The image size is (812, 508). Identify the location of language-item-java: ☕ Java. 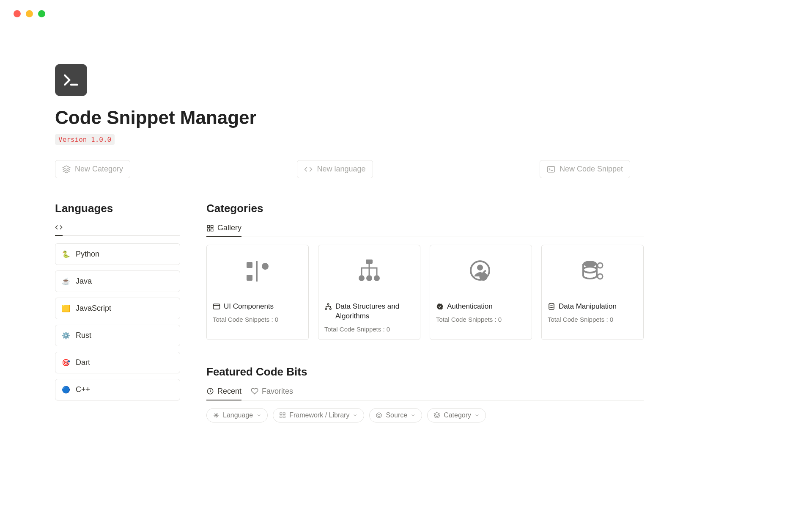
(118, 281).